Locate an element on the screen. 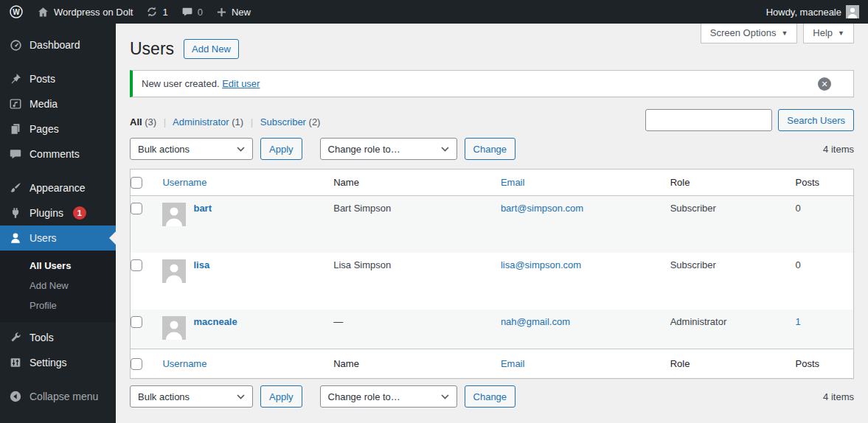  home-icon is located at coordinates (43, 12).